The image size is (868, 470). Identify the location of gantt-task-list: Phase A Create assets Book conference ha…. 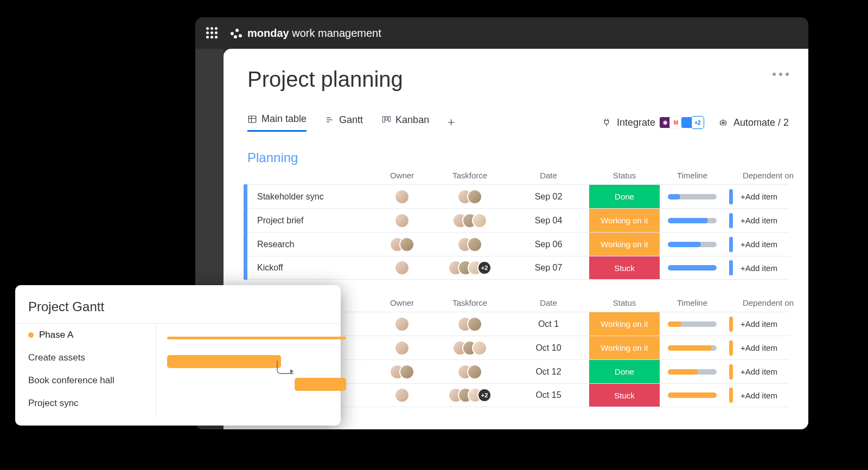
(86, 371).